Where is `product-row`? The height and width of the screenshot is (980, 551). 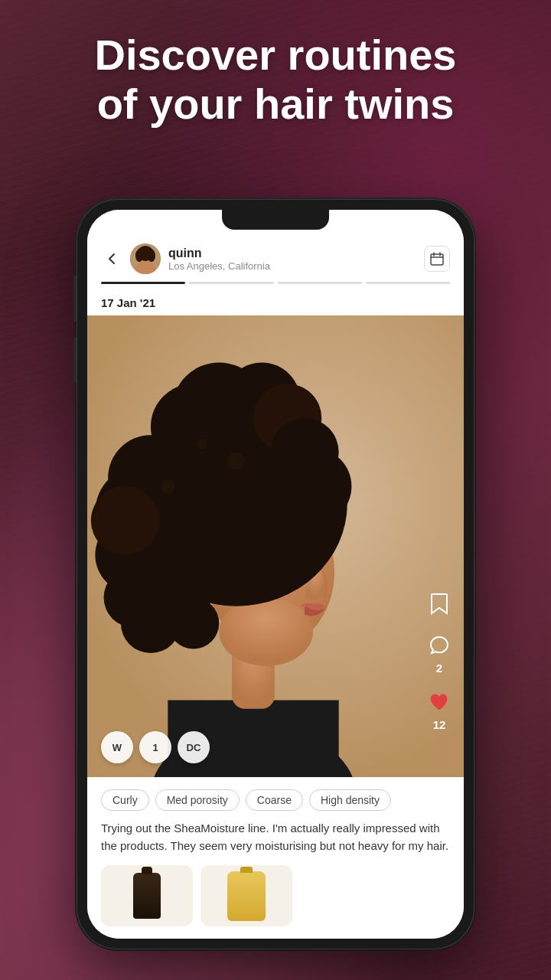 product-row is located at coordinates (276, 896).